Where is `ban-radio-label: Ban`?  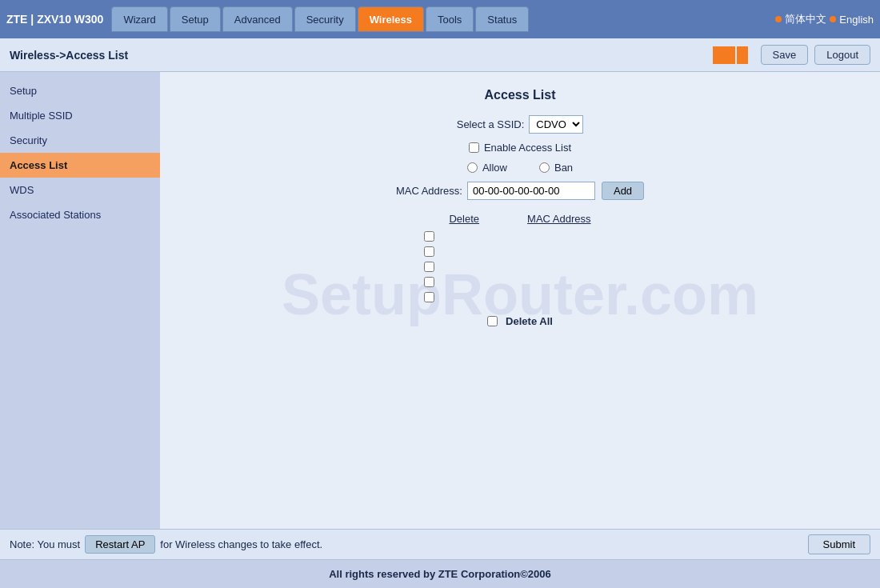 ban-radio-label: Ban is located at coordinates (556, 168).